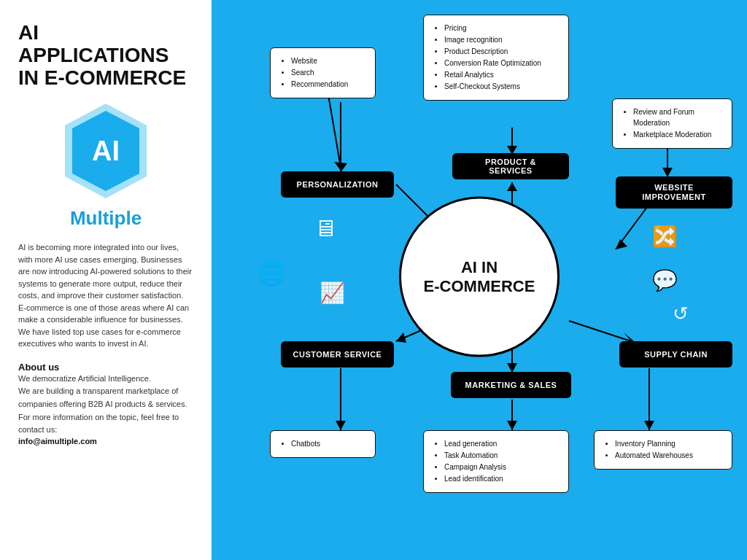  Describe the element at coordinates (325, 229) in the screenshot. I see `monitor-icon: 🖥` at that location.